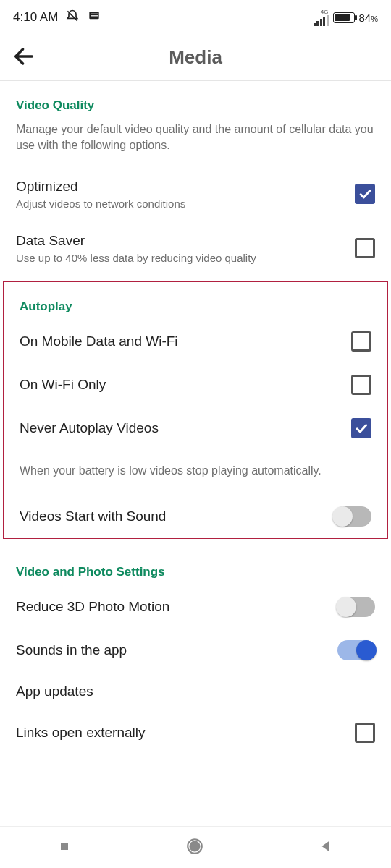 This screenshot has width=391, height=868. What do you see at coordinates (356, 607) in the screenshot?
I see `reduce-3d-toggle` at bounding box center [356, 607].